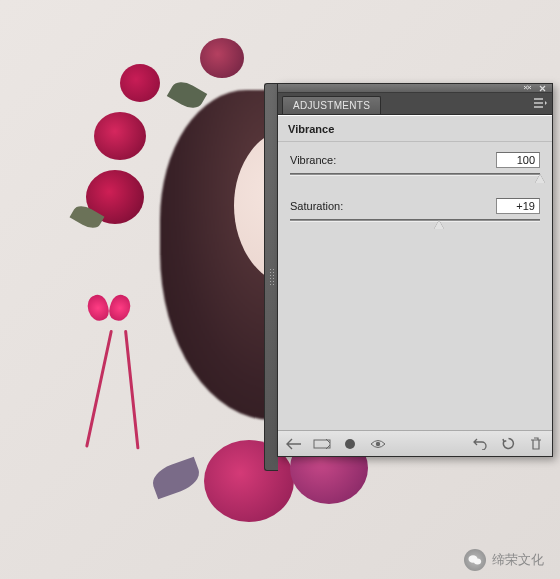 Image resolution: width=560 pixels, height=579 pixels. I want to click on vibrance-slider, so click(415, 178).